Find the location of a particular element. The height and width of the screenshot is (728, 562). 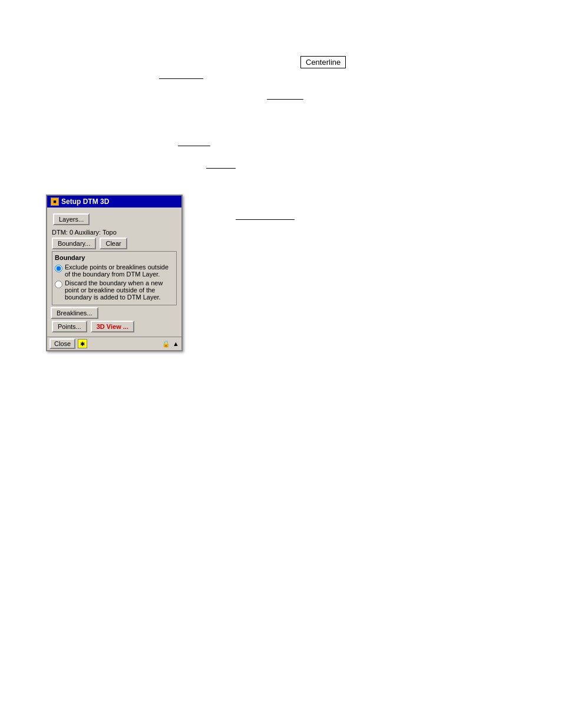

layers-button: Layers... is located at coordinates (71, 219).